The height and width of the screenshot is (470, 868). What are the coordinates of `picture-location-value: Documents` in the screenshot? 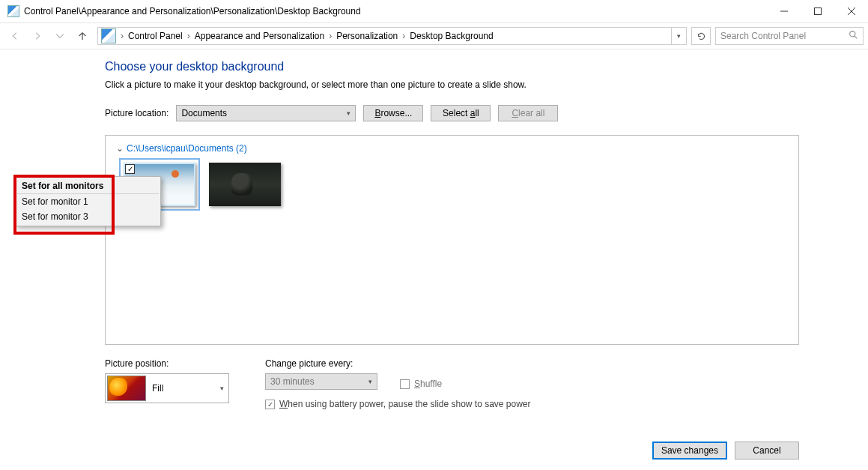 It's located at (204, 113).